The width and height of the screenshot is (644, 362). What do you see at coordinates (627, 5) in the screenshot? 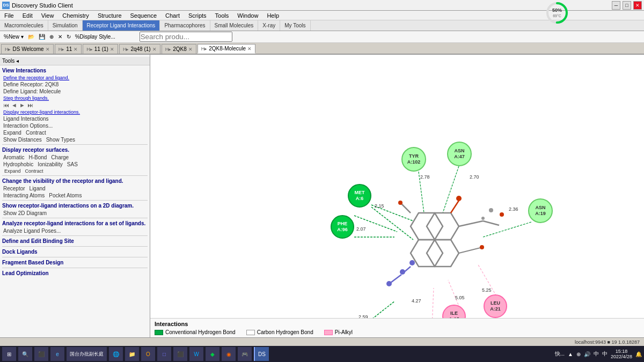
I see `restore-button: □` at bounding box center [627, 5].